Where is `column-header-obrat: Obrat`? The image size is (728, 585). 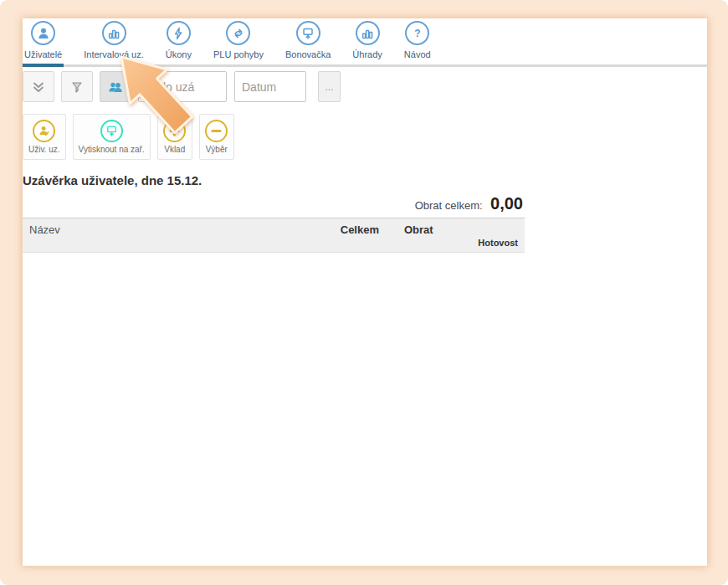
column-header-obrat: Obrat is located at coordinates (461, 229).